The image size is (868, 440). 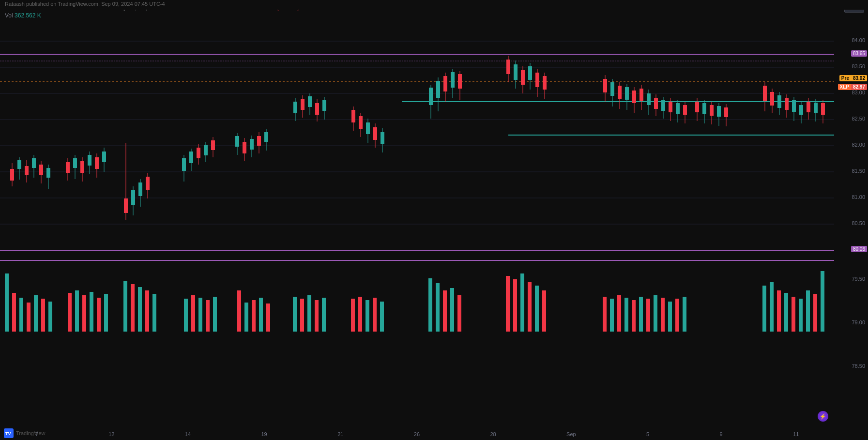 I want to click on y-label-8050: 80.50, so click(x=858, y=223).